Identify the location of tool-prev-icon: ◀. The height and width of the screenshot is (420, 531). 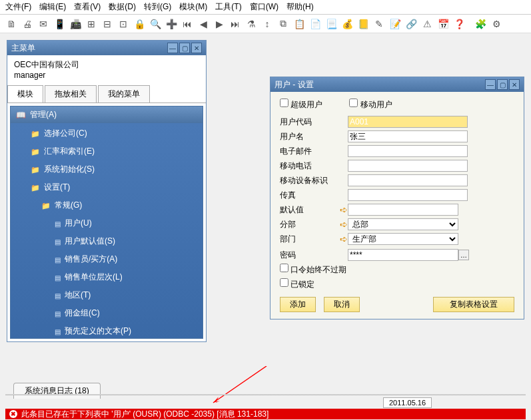
(203, 24).